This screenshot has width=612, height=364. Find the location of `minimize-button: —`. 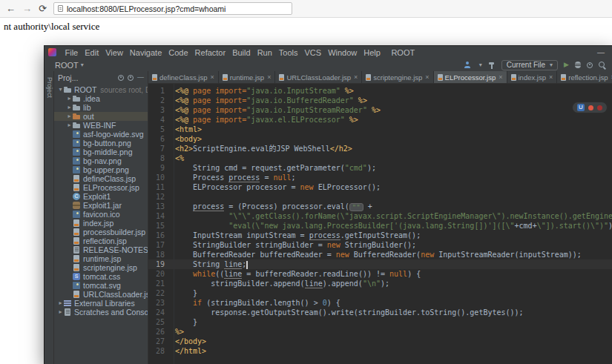

minimize-button: — is located at coordinates (601, 52).